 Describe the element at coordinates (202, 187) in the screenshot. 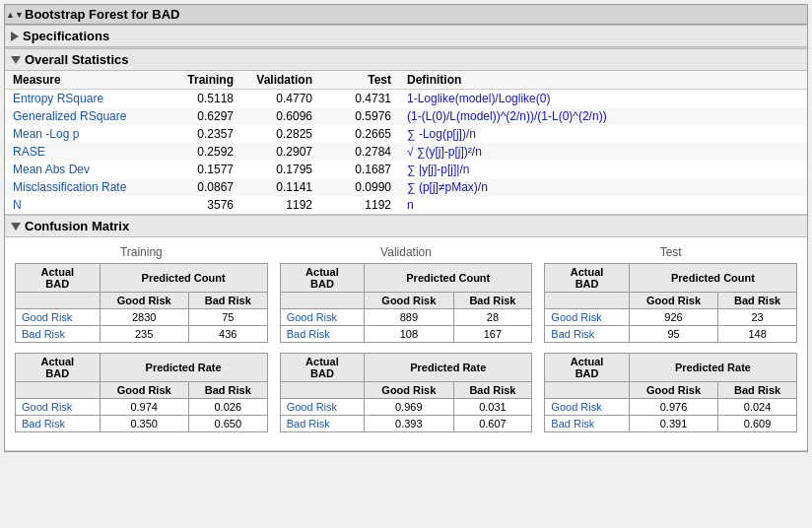

I see `stats-training: 0.0867` at that location.